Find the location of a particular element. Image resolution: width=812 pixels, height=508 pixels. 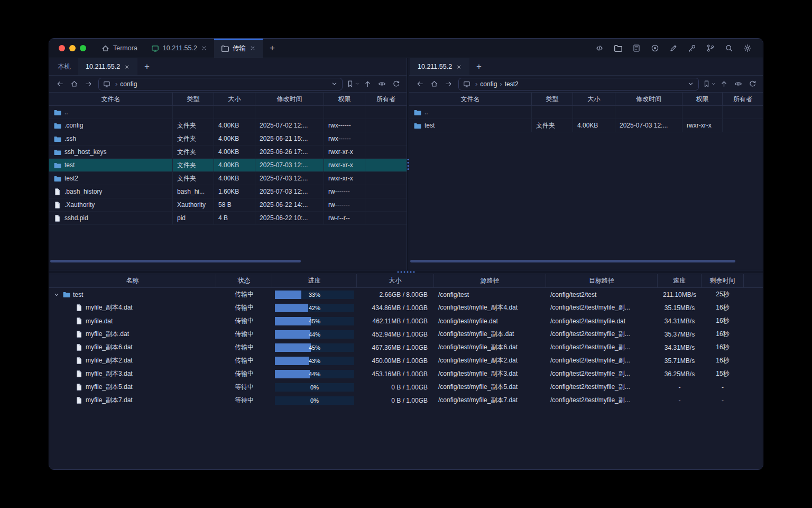

pane-tab: 本机 is located at coordinates (64, 67).